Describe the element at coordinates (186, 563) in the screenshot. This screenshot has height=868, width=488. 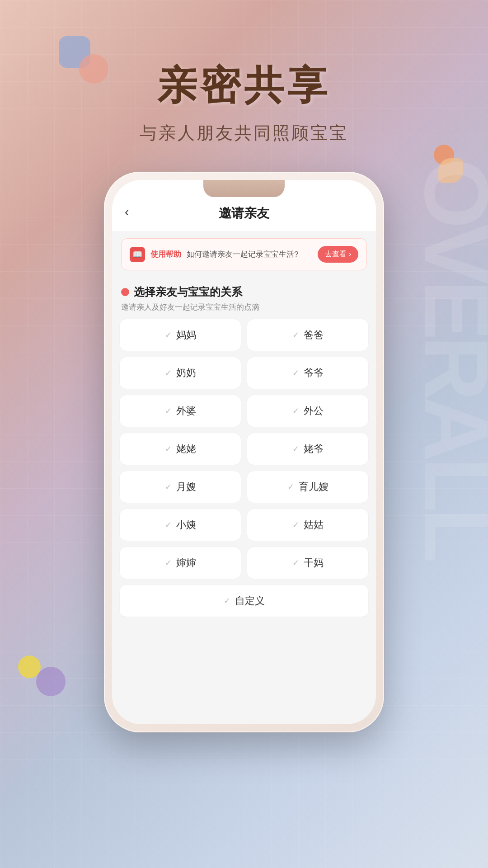
I see `relation-label: 婶婶` at that location.